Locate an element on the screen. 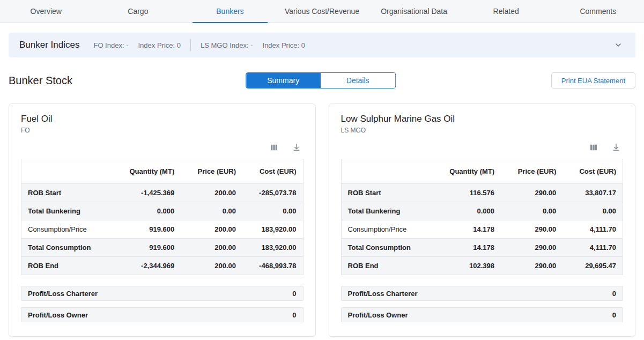 The image size is (644, 340). row-label: ROB End is located at coordinates (66, 266).